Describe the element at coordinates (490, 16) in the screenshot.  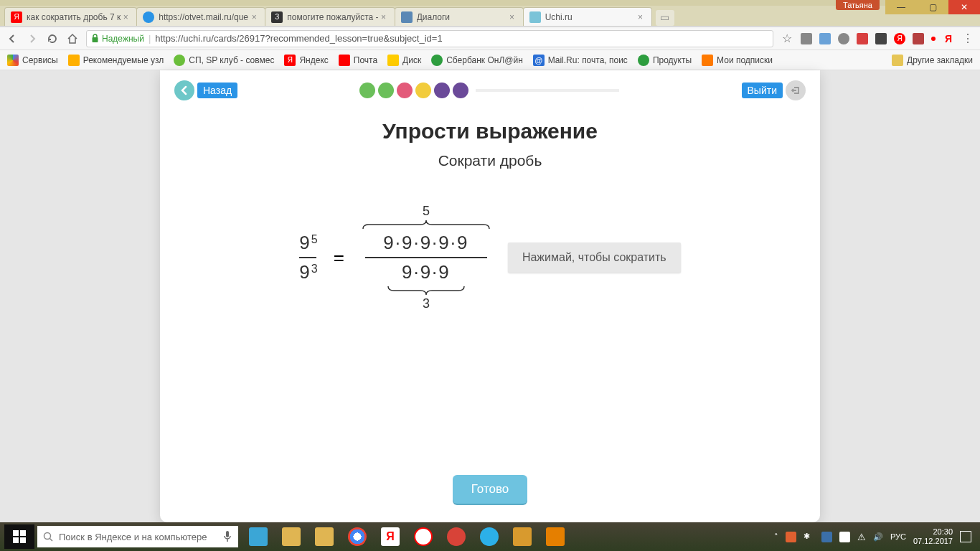
I see `browser-tabstrip: Я как сократить дробь 7 к × https://otve…` at that location.